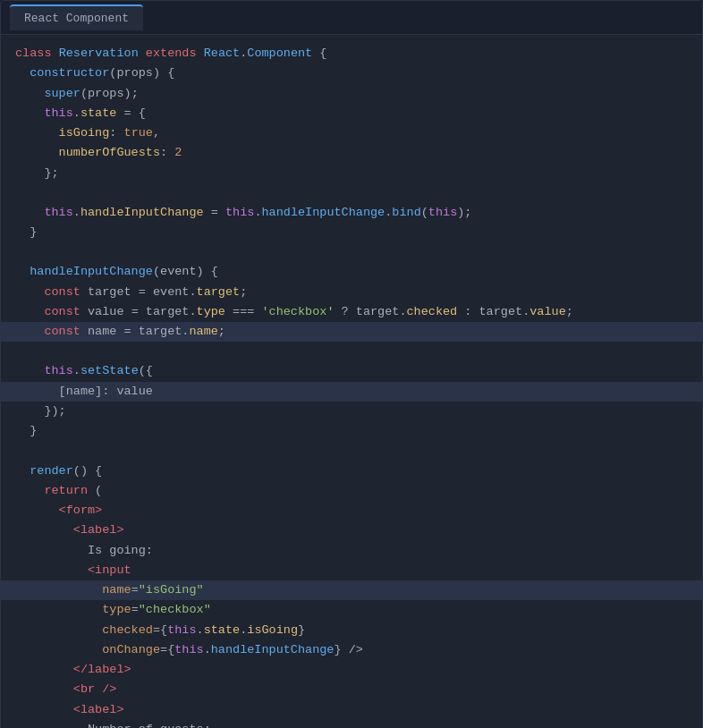  What do you see at coordinates (352, 610) in the screenshot?
I see `code-line: type="checkbox"` at bounding box center [352, 610].